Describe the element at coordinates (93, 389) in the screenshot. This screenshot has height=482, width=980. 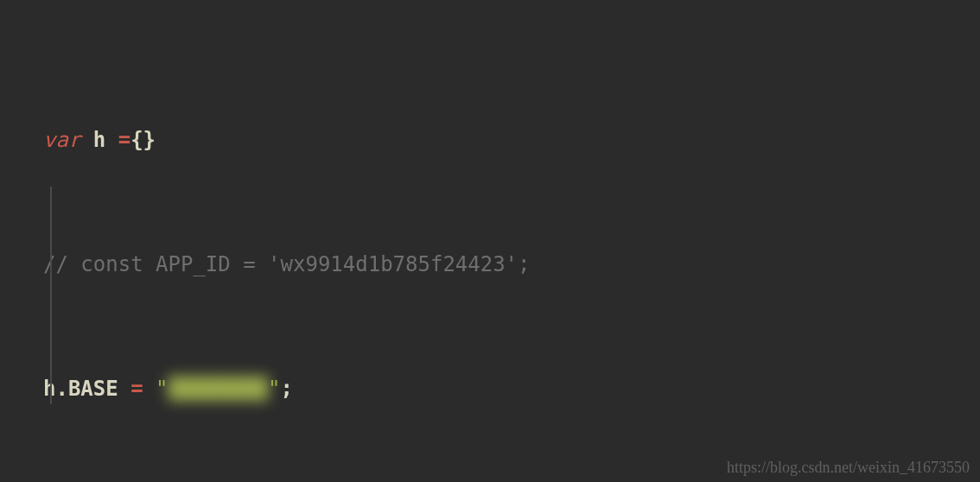
I see `property: BASE` at that location.